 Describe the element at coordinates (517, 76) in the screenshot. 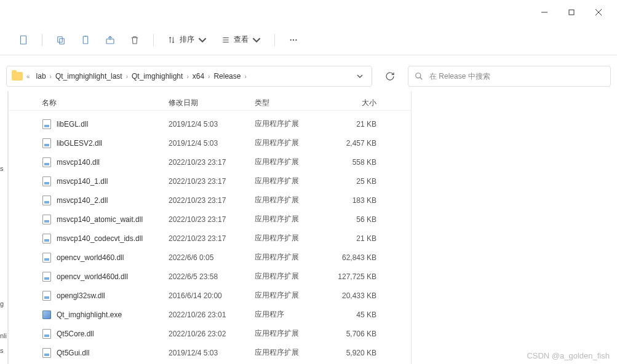

I see `search-input` at that location.